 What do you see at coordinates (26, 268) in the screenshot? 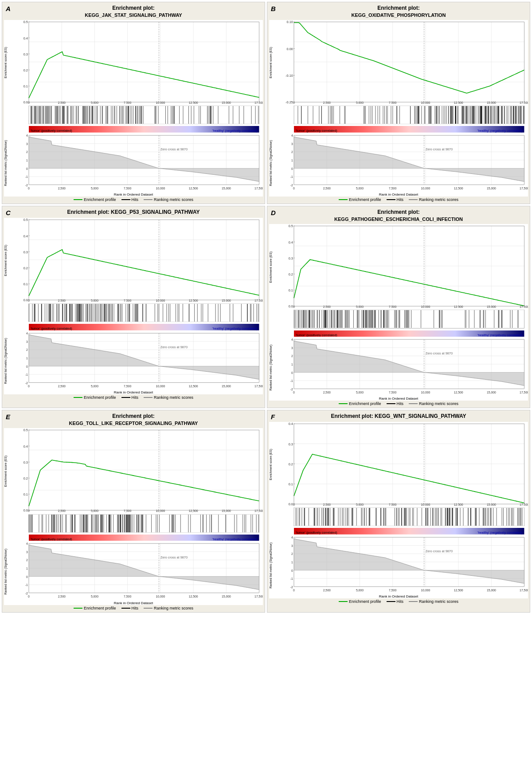
I see `svg-text: 0.2` at bounding box center [26, 268].